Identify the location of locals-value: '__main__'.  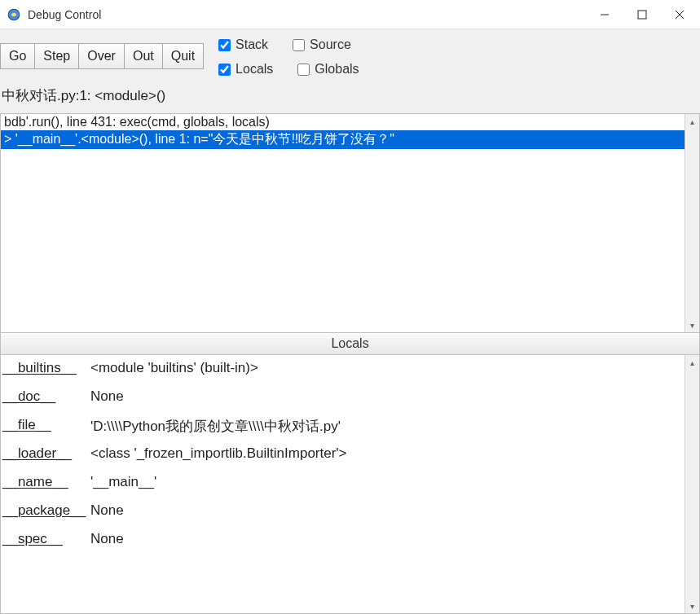
(124, 482).